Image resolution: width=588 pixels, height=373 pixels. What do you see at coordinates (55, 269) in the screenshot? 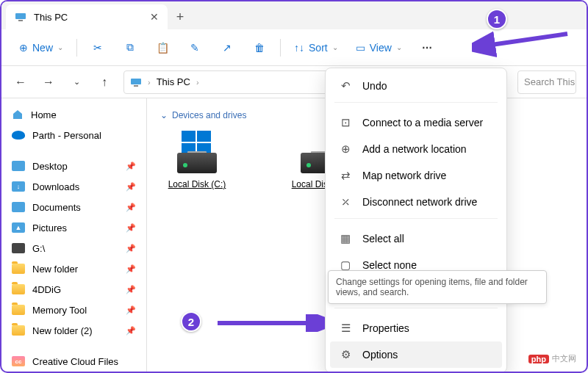
I see `sidebar-item-label: New folder` at bounding box center [55, 269].